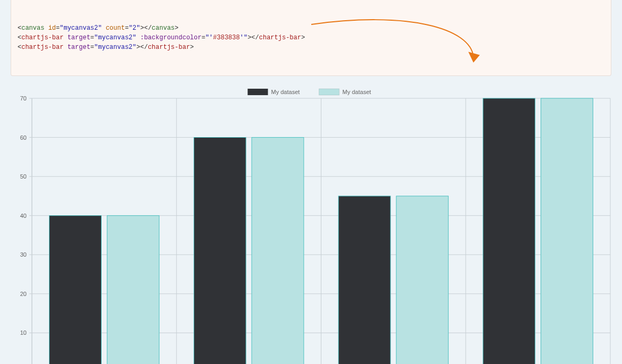 This screenshot has width=622, height=364. What do you see at coordinates (23, 98) in the screenshot?
I see `y-tick-label: 70` at bounding box center [23, 98].